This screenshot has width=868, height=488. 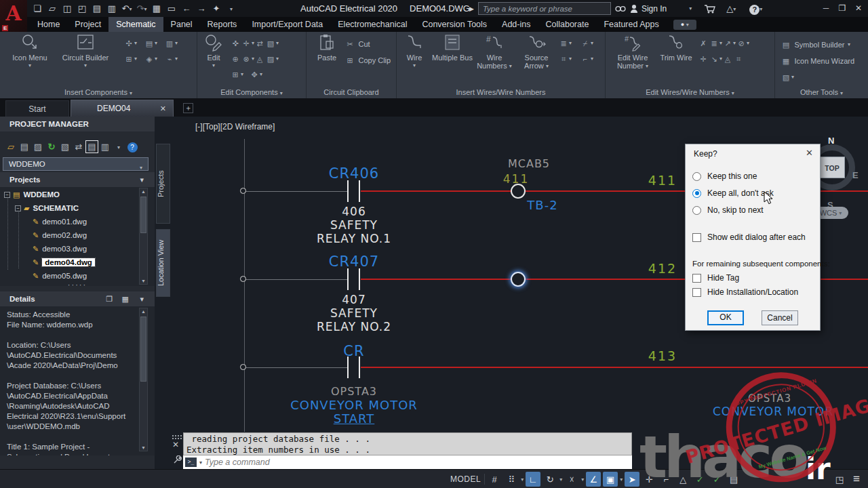 What do you see at coordinates (516, 24) in the screenshot?
I see `tab-add-ins: Add-ins` at bounding box center [516, 24].